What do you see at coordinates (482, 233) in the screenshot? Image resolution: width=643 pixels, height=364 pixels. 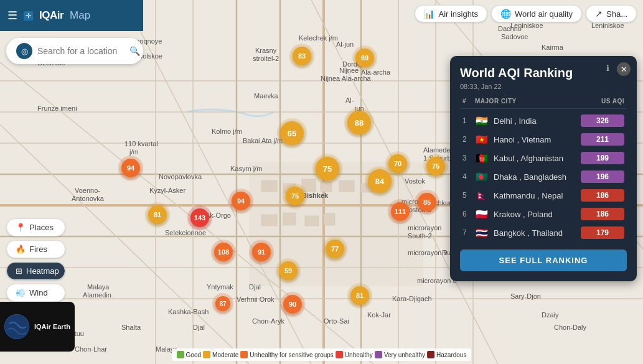 I see `country-flag: 🇹🇭` at bounding box center [482, 233].